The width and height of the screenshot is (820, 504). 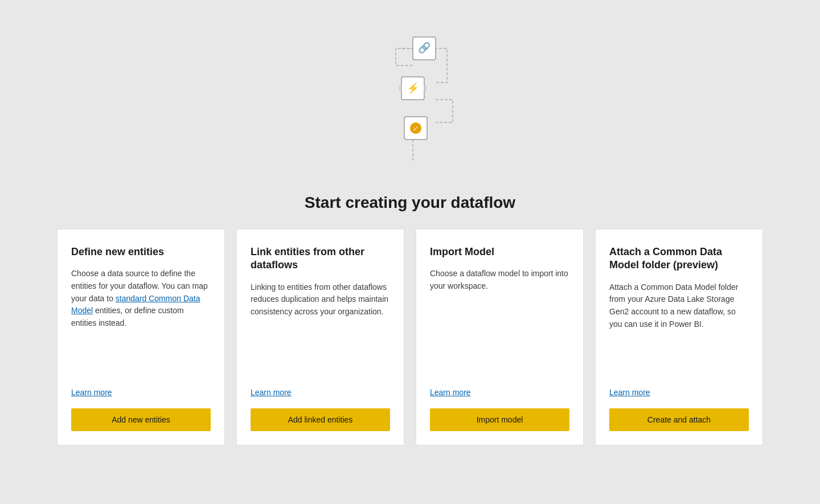 I want to click on card-define-new-title: Define new entities, so click(x=141, y=252).